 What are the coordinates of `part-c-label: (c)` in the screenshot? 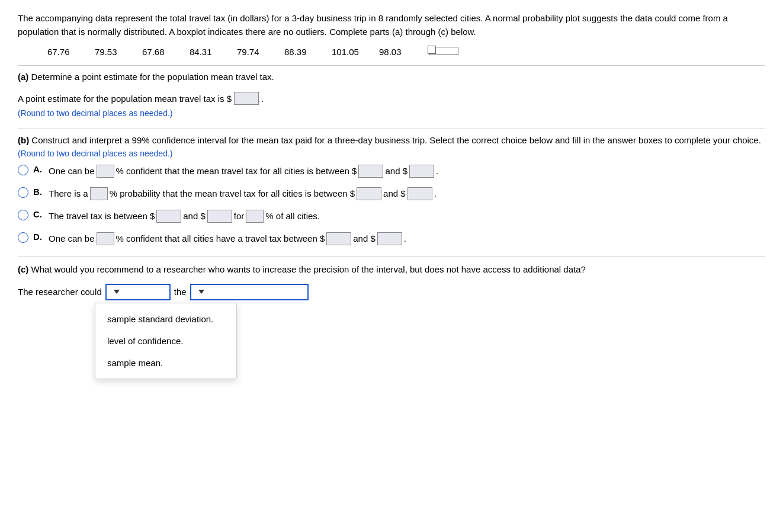 It's located at (23, 269).